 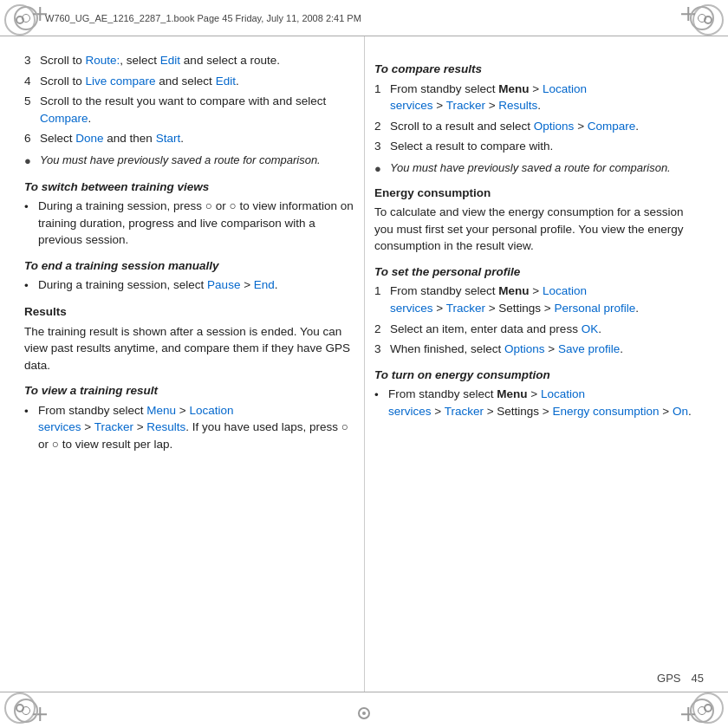 What do you see at coordinates (189, 139) in the screenshot?
I see `step-6: 6 Select Done and then Start.` at bounding box center [189, 139].